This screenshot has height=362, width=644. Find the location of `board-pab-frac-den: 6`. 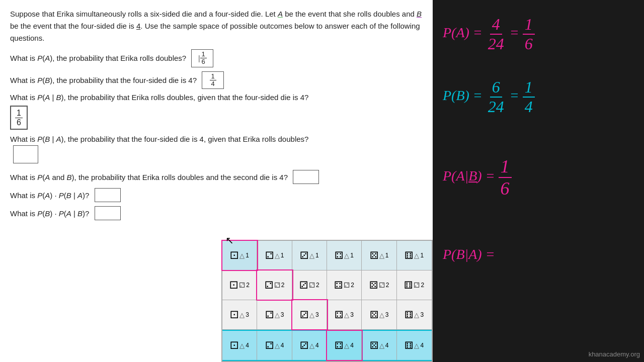

board-pab-frac-den: 6 is located at coordinates (505, 189).